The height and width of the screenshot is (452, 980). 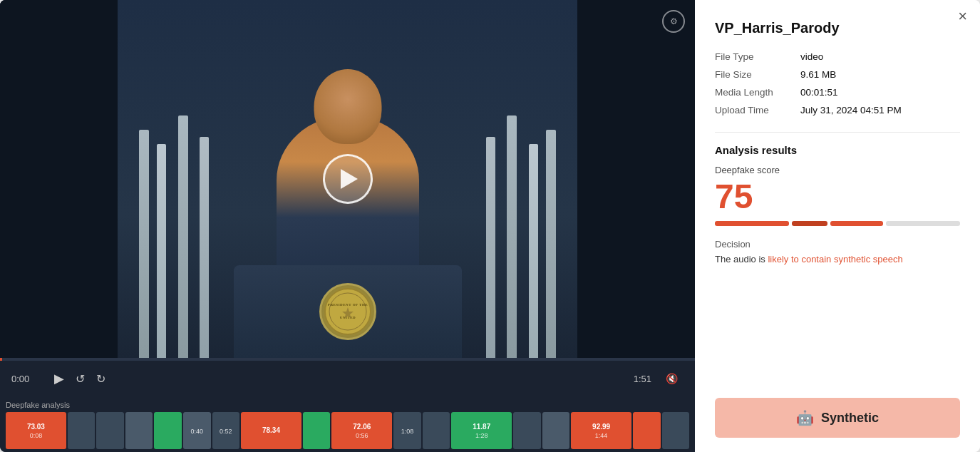 What do you see at coordinates (482, 431) in the screenshot?
I see `cell-13: 11.87 1:28` at bounding box center [482, 431].